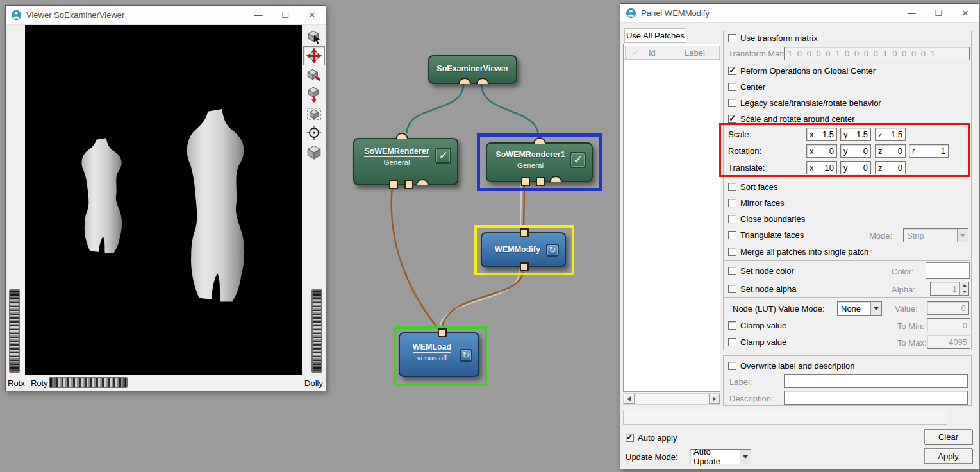  What do you see at coordinates (822, 151) in the screenshot?
I see `rotation-x-field: x0` at bounding box center [822, 151].